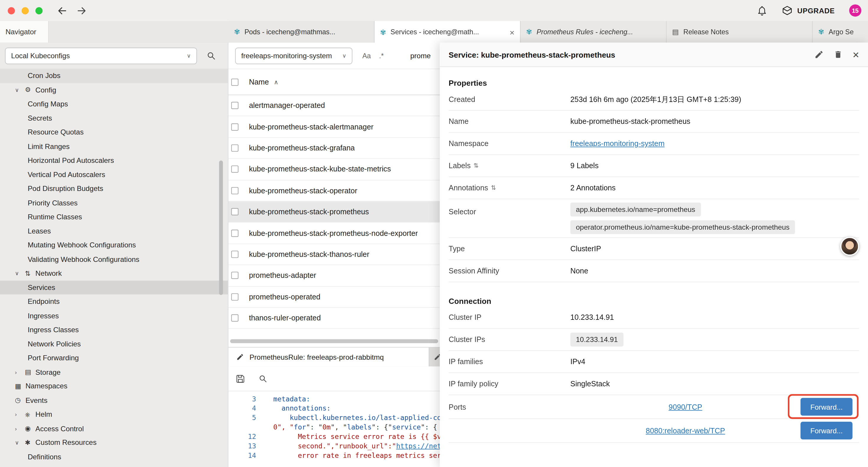 This screenshot has width=868, height=467. What do you see at coordinates (114, 358) in the screenshot?
I see `sidebar-item-port-forwarding: Port Forwarding` at bounding box center [114, 358].